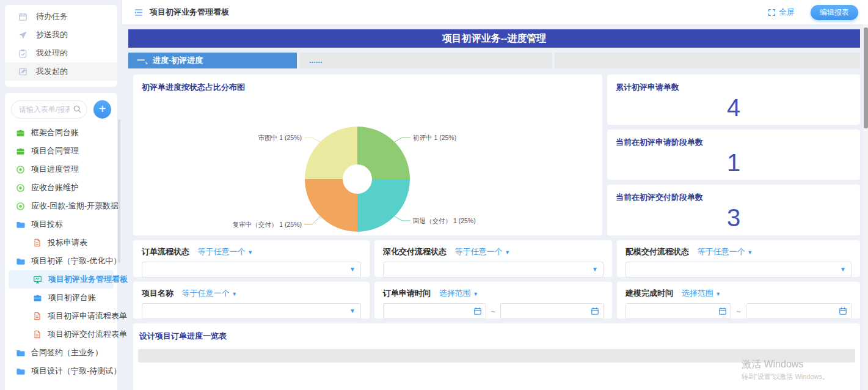 The width and height of the screenshot is (868, 390). Describe the element at coordinates (494, 39) in the screenshot. I see `dashboard-banner-title: 项目初评业务--进度管理` at that location.